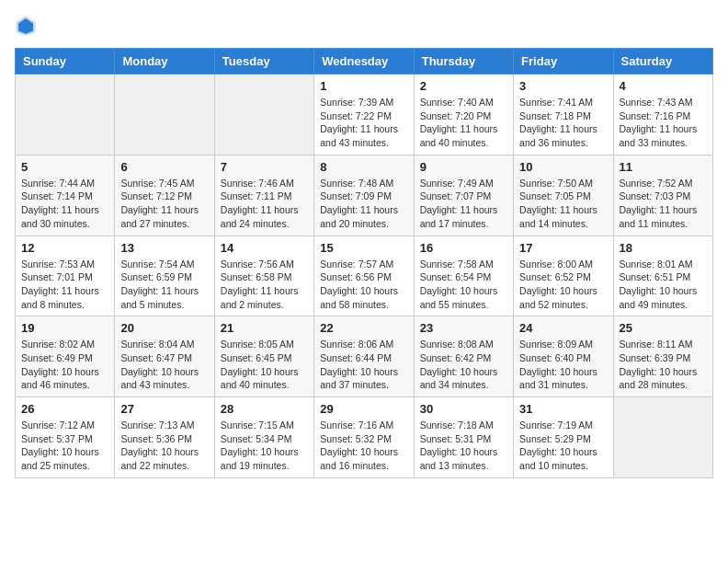  I want to click on calendar-day-cell: 19Sunrise: 8:02 AM Sunset: 6:49 PM Dayli…, so click(65, 357).